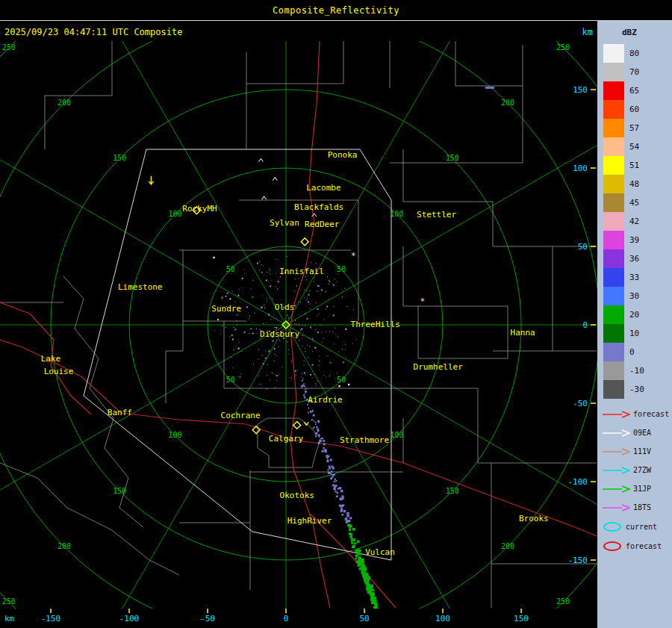  I want to click on x-tick-label: -100, so click(130, 618).